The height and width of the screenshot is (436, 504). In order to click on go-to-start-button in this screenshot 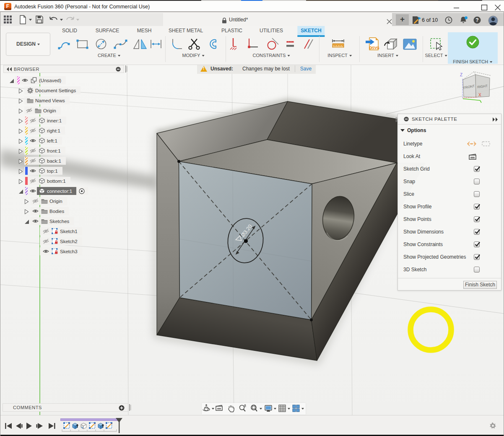, I will do `click(8, 426)`.